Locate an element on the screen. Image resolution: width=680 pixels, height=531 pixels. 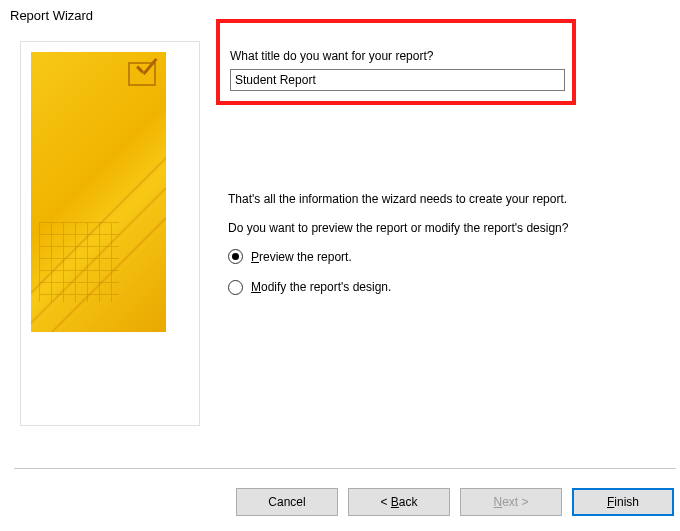
info-line-2: Do you want to preview the report or mod… is located at coordinates (423, 228).